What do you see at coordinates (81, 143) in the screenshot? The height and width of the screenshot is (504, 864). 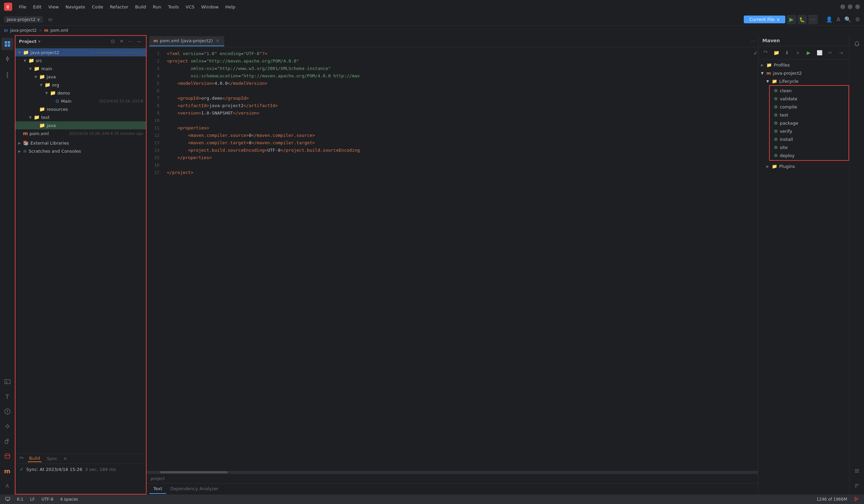 I see `tree-item-external-libs: ▶ 📚 External Libraries` at bounding box center [81, 143].